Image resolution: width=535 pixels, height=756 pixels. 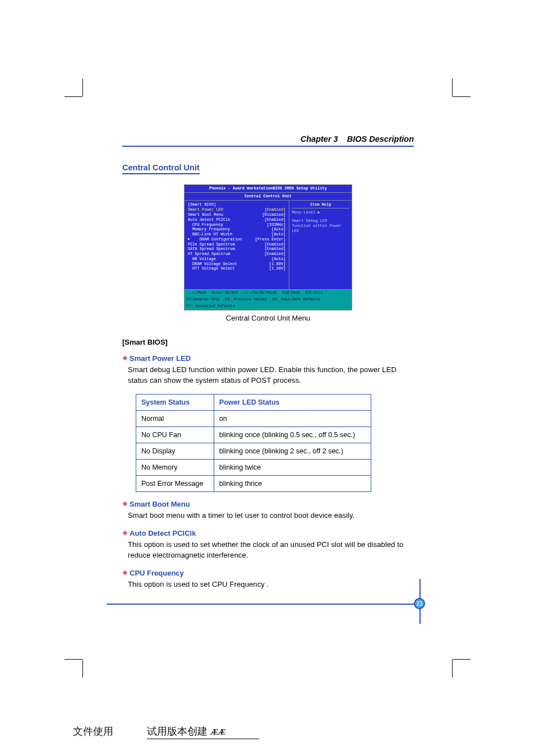 What do you see at coordinates (203, 732) in the screenshot?
I see `footer-mid-group: 试用版本创建 ÆÆ` at bounding box center [203, 732].